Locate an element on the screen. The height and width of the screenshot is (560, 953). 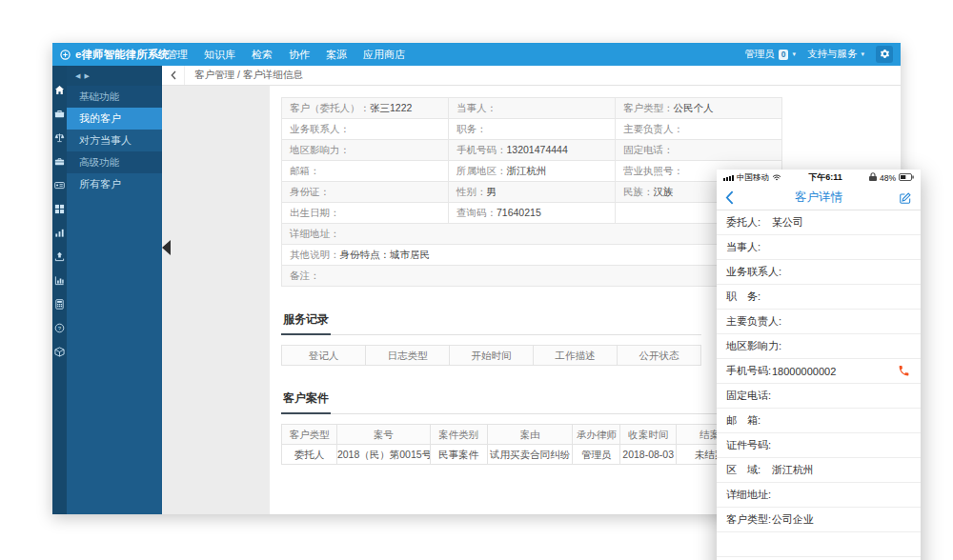
field-remark: 备注： is located at coordinates (532, 276).